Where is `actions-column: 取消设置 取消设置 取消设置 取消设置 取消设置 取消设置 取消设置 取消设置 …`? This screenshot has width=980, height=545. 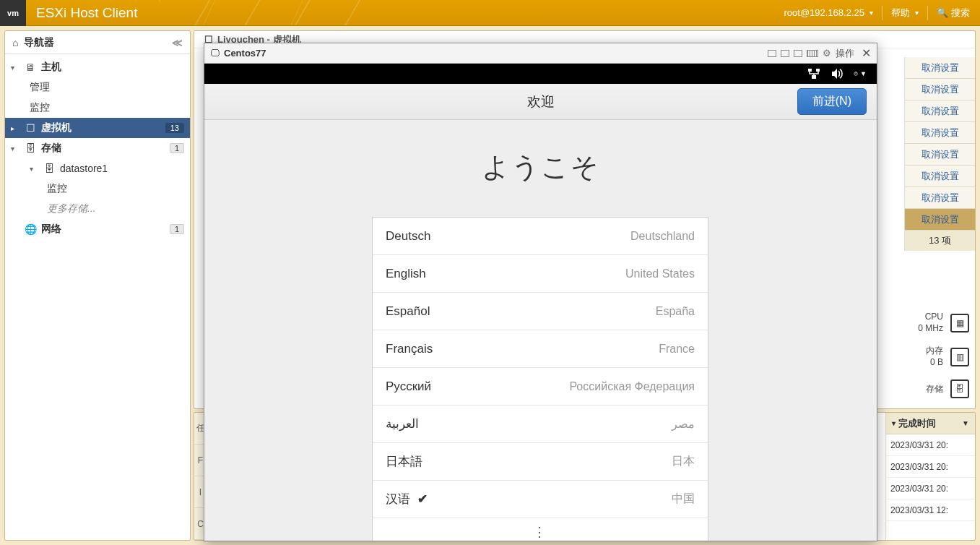 actions-column: 取消设置 取消设置 取消设置 取消设置 取消设置 取消设置 取消设置 取消设置 … is located at coordinates (940, 154).